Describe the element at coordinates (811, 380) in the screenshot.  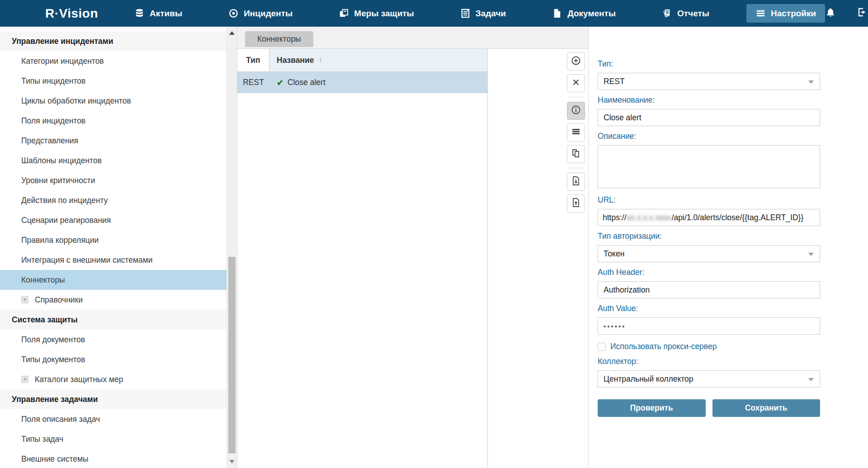
I see `chevron-down-icon` at that location.